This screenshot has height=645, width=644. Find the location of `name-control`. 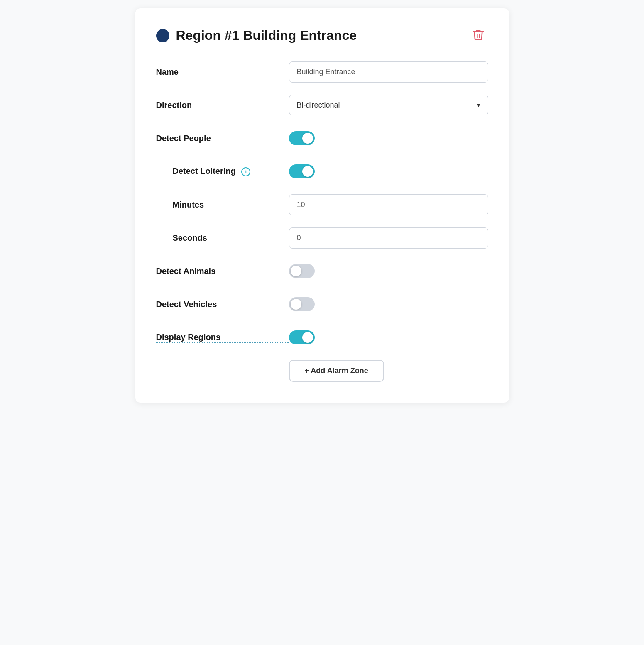

name-control is located at coordinates (389, 72).